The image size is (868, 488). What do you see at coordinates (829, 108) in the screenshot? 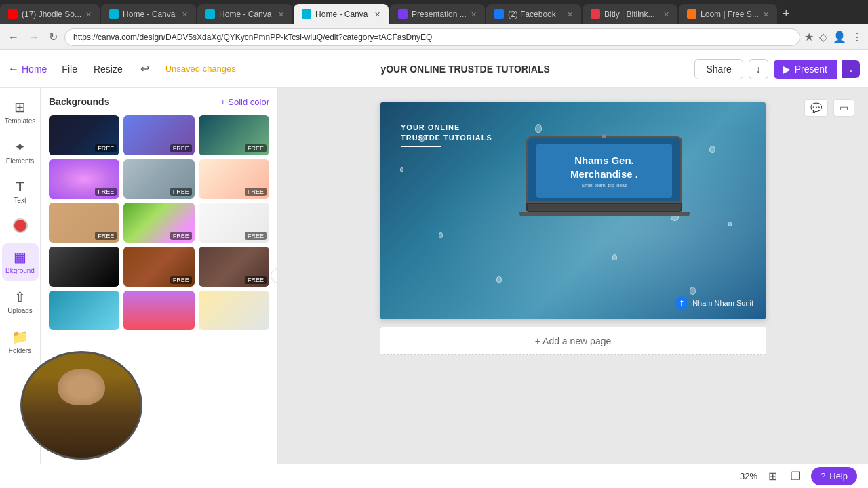
I see `canvas-actions: 💬 ▭` at bounding box center [829, 108].